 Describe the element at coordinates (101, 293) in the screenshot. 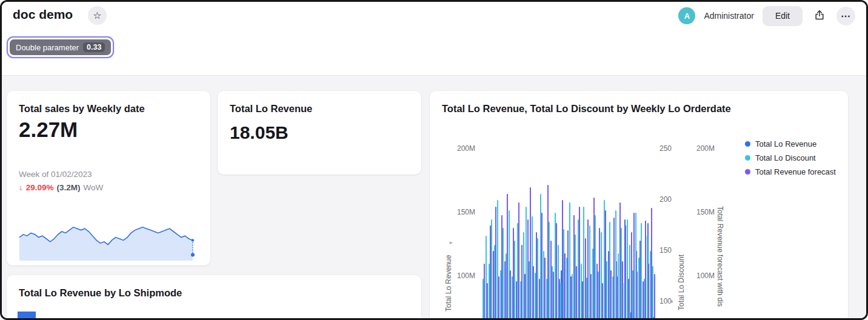

I see `card-title: Total Lo Revenue by Lo Shipmode` at that location.